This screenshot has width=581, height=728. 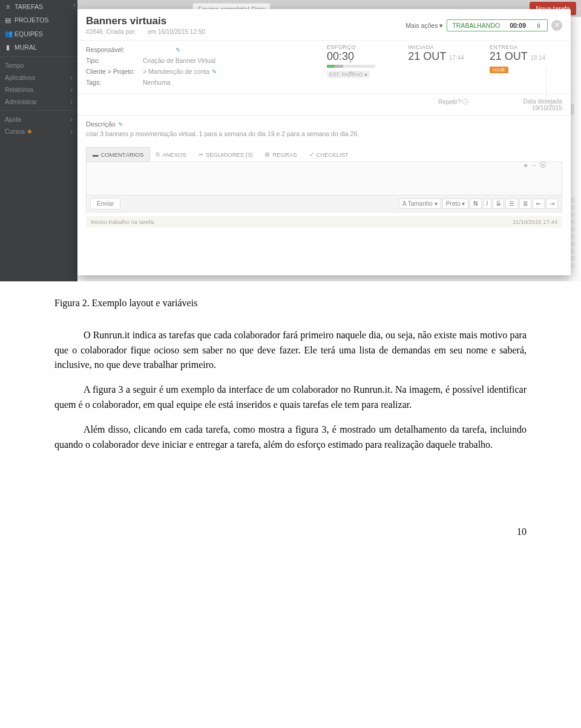 What do you see at coordinates (31, 20) in the screenshot?
I see `sidebar-item-label: PROJETOS` at bounding box center [31, 20].